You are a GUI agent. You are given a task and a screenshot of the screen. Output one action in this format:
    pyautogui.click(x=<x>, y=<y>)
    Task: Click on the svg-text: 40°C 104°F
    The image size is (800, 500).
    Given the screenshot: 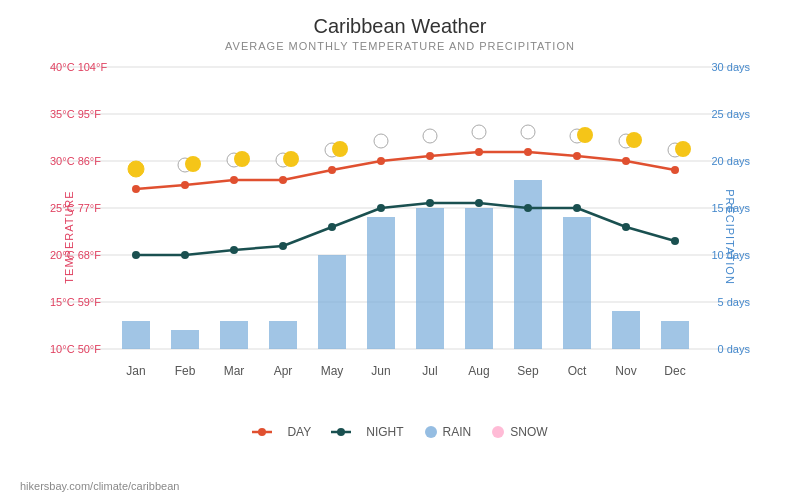 What is the action you would take?
    pyautogui.click(x=78, y=67)
    